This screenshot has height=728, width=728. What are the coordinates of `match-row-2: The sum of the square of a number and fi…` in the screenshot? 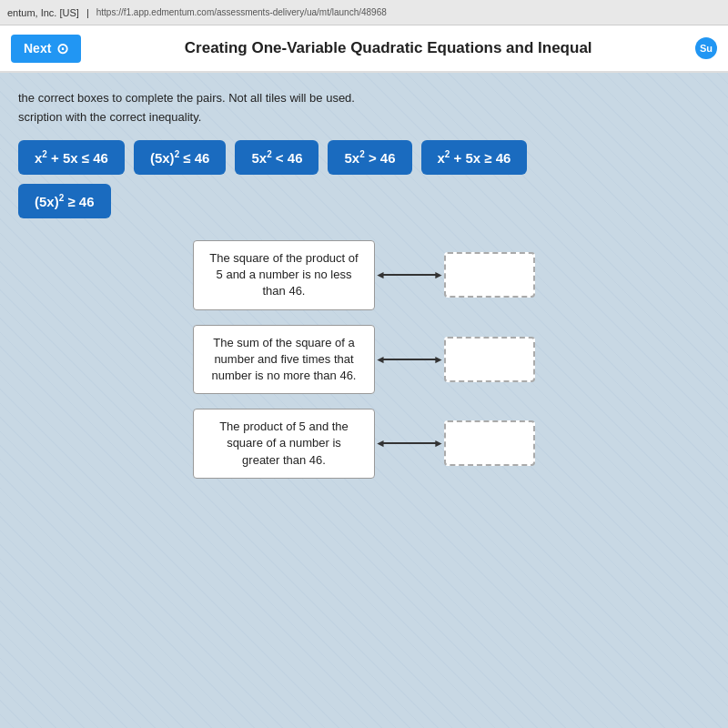 It's located at (364, 360).